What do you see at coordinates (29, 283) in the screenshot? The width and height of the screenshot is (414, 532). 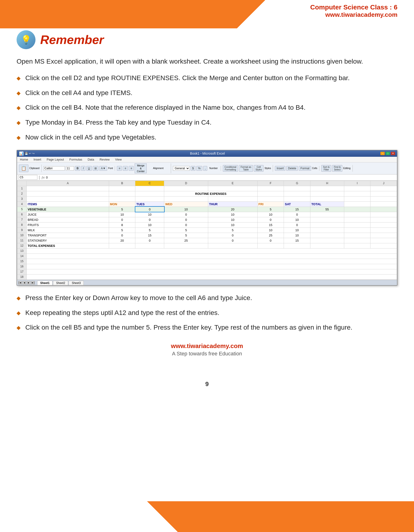 I see `next-sheet-btn: ►` at bounding box center [29, 283].